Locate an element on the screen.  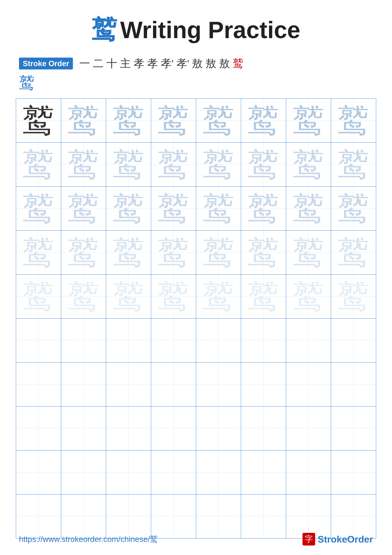
page-title: 鹫Writing Practice is located at coordinates (196, 28).